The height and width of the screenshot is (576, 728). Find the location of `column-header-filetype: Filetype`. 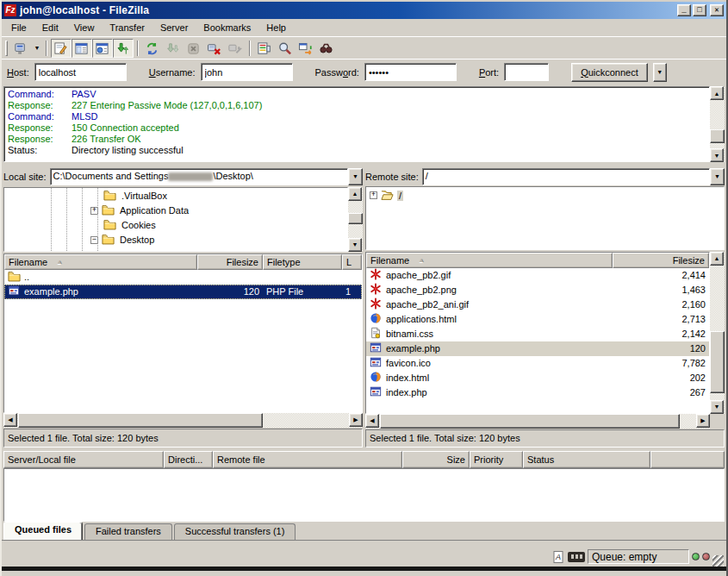

column-header-filetype: Filetype is located at coordinates (302, 262).